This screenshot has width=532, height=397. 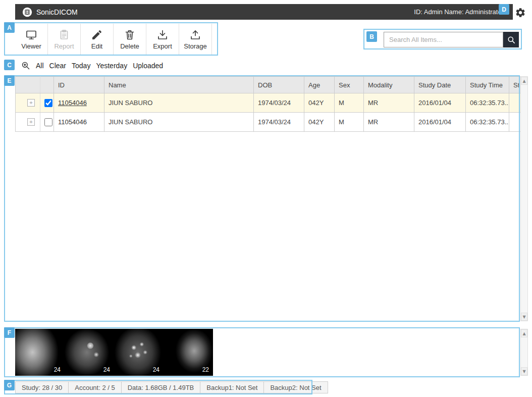 What do you see at coordinates (206, 370) in the screenshot?
I see `thumbnail-image-count: 22` at bounding box center [206, 370].